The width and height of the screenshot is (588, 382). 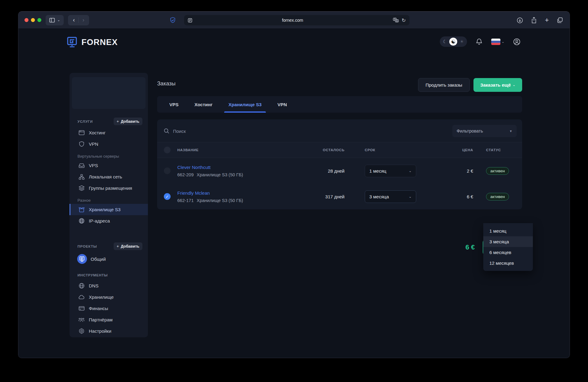 I want to click on sidebar-item-placement-groups: Группы размещения, so click(x=109, y=188).